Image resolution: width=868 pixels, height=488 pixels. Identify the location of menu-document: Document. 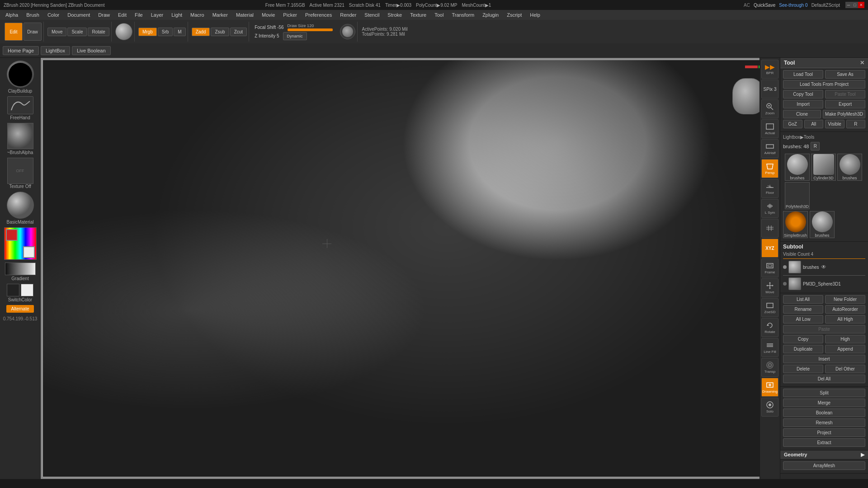
(79, 15).